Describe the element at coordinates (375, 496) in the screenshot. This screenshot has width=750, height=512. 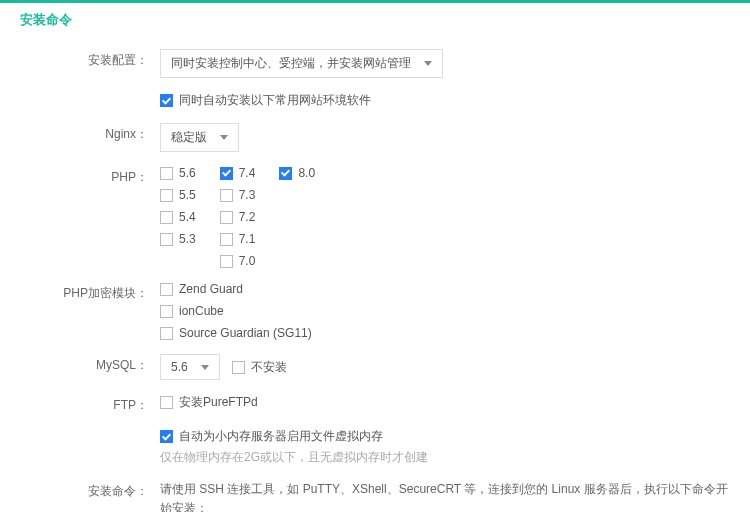
I see `row-install-command: 安装命令： 请使用 SSH 连接工具，如 PuTTY、XShell、Secure…` at that location.